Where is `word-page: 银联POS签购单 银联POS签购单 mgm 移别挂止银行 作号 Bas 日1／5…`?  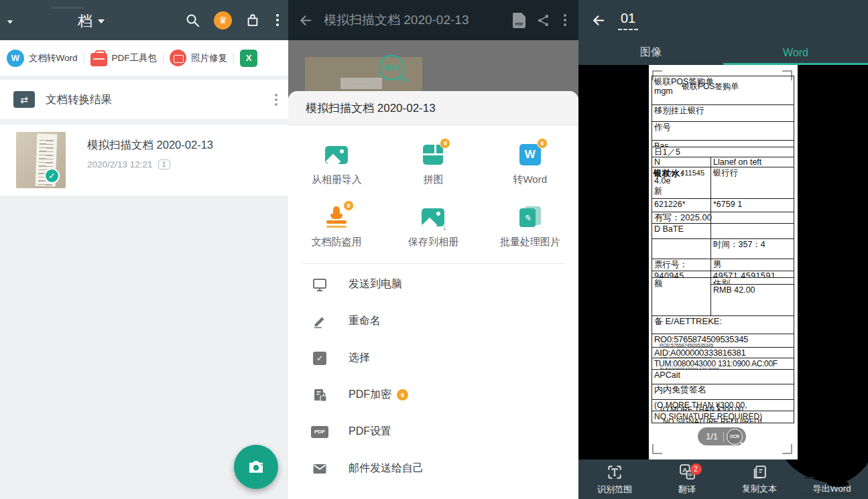 word-page: 银联POS签购单 银联POS签购单 mgm 移别挂止银行 作号 Bas 日1／5… is located at coordinates (723, 263).